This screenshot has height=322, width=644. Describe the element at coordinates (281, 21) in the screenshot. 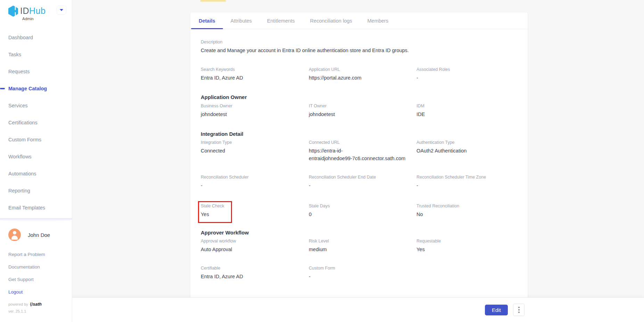

I see `tab-entitlements: Entitlements` at that location.